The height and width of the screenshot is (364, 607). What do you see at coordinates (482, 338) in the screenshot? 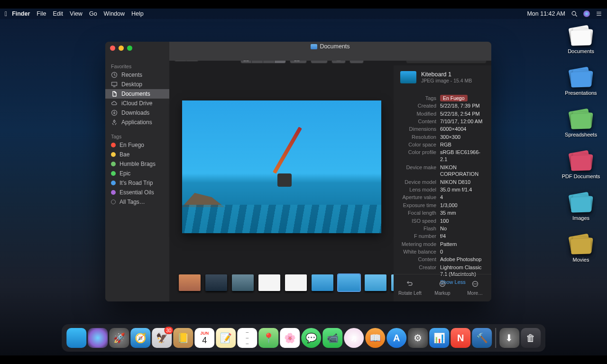
I see `dock-xcode: 🔨` at bounding box center [482, 338].